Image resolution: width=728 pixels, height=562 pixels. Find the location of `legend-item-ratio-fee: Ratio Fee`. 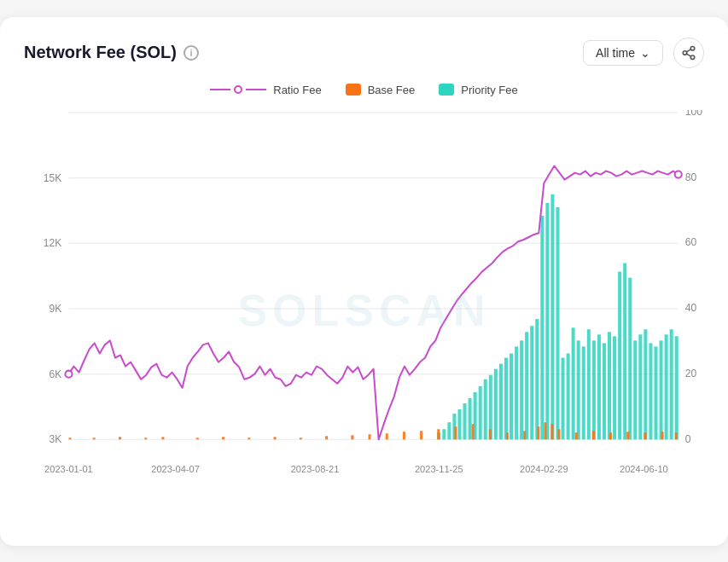

legend-item-ratio-fee: Ratio Fee is located at coordinates (265, 90).